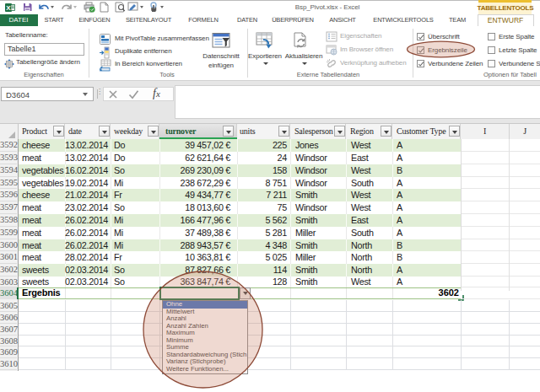 The width and height of the screenshot is (540, 392). What do you see at coordinates (8, 8) in the screenshot?
I see `svg-text: X` at bounding box center [8, 8].